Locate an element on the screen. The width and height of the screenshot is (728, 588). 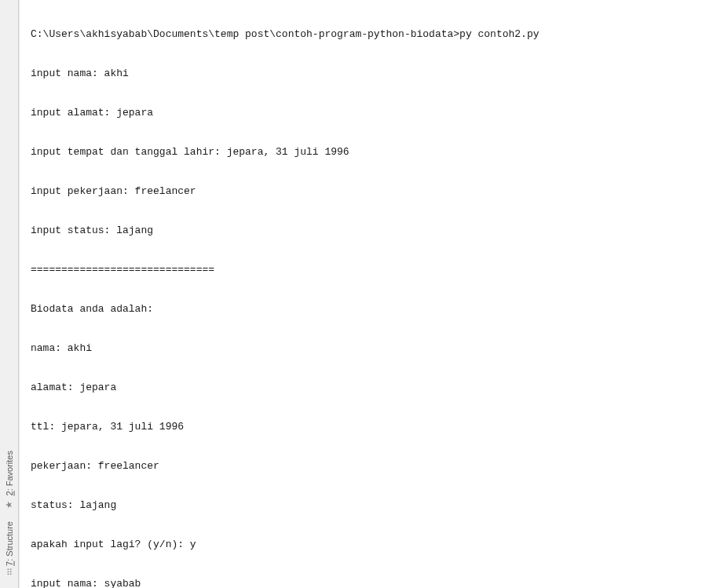
terminal-line: pekerjaan: freelancer is located at coordinates (376, 466).